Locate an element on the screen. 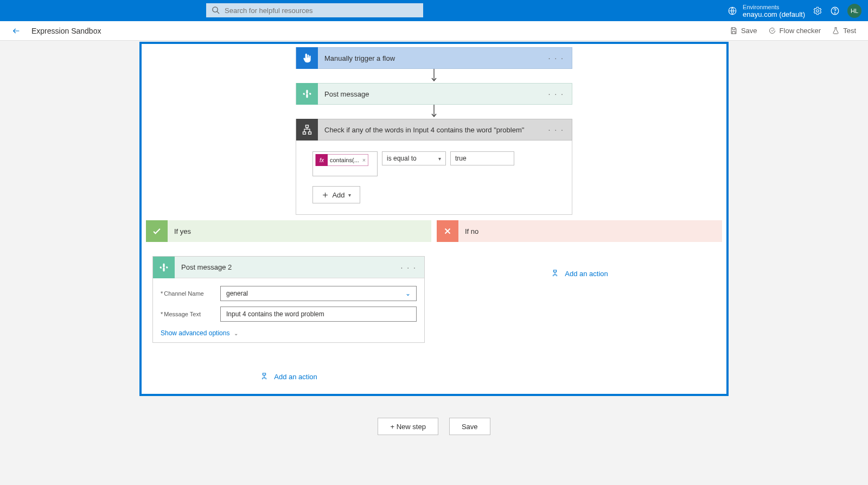  condition-icon is located at coordinates (307, 130).